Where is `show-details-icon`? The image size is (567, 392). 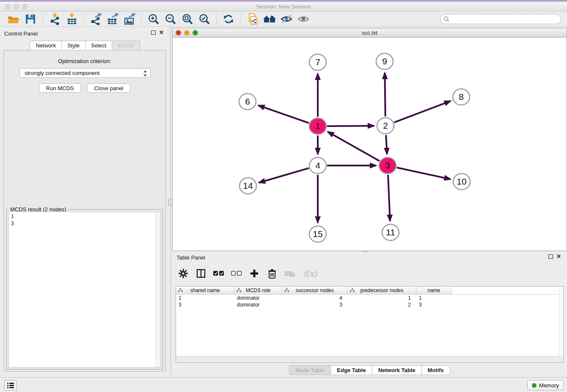 show-details-icon is located at coordinates (303, 19).